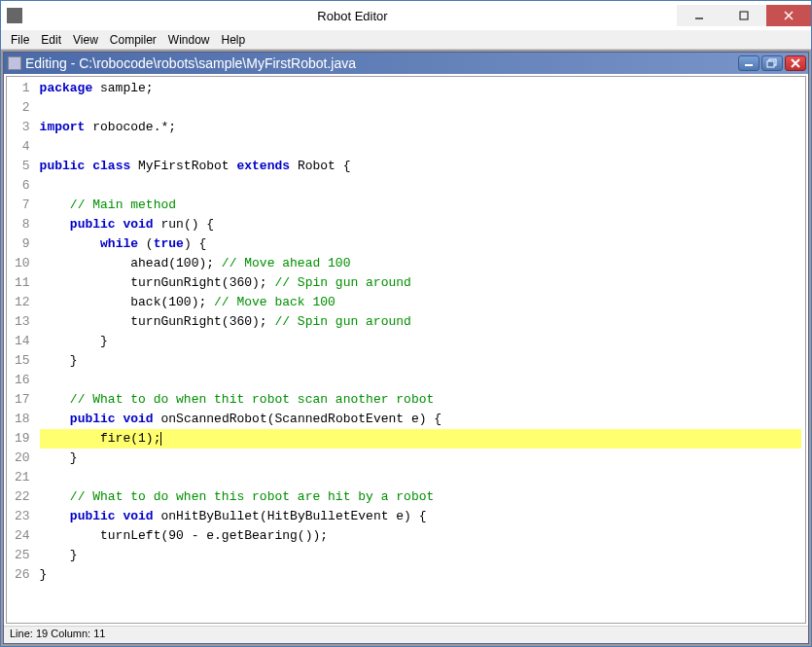  What do you see at coordinates (22, 283) in the screenshot?
I see `line-number: 11` at bounding box center [22, 283].